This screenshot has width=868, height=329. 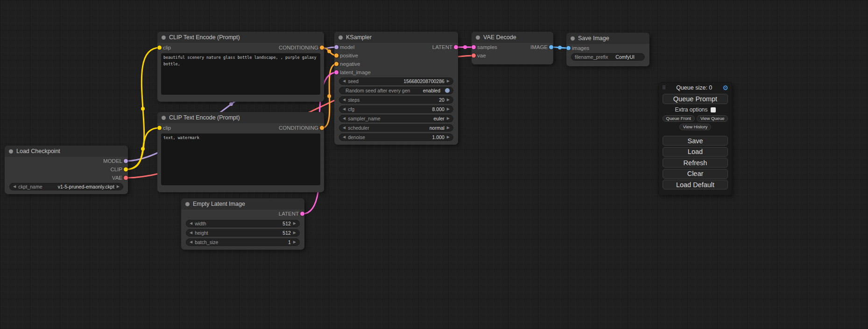 What do you see at coordinates (694, 88) in the screenshot?
I see `queue-size-label: Queue size: 0` at bounding box center [694, 88].